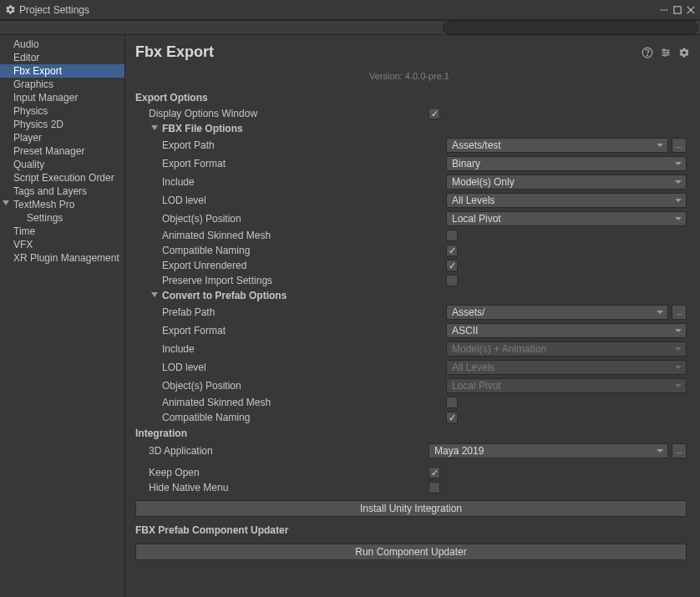 This screenshot has width=700, height=597. Describe the element at coordinates (339, 10) in the screenshot. I see `window-title: Project Settings` at that location.